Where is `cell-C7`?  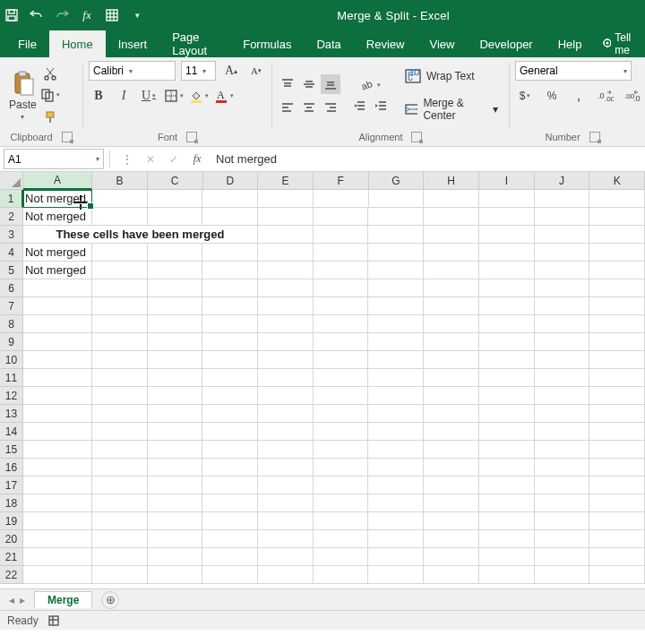 cell-C7 is located at coordinates (176, 306).